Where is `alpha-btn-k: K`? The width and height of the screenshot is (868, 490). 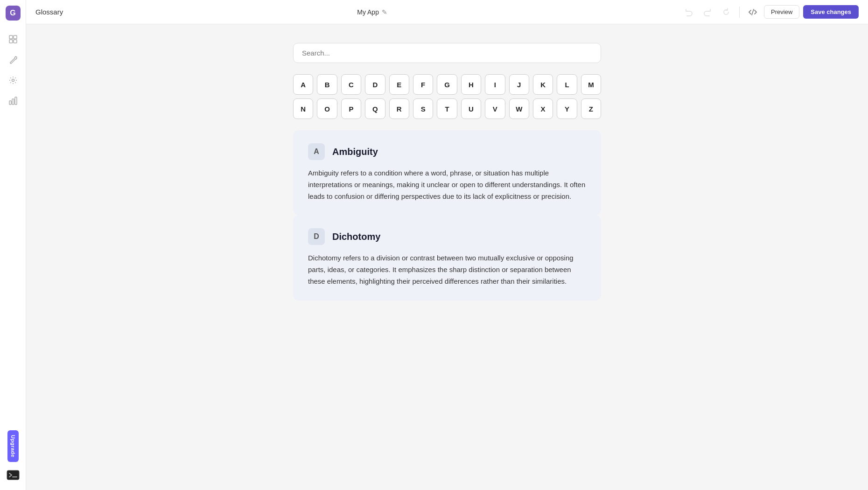 alpha-btn-k: K is located at coordinates (543, 84).